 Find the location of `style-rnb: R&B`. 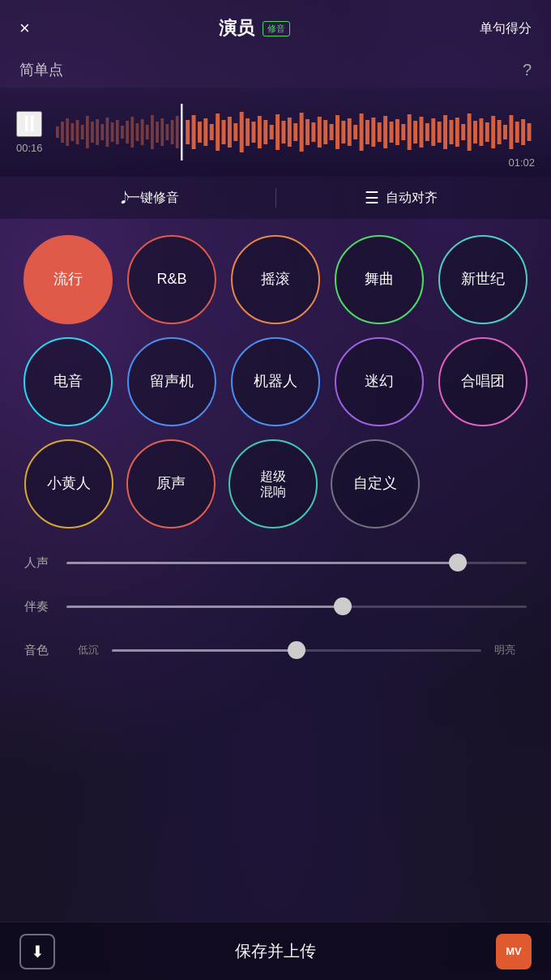

style-rnb: R&B is located at coordinates (172, 280).